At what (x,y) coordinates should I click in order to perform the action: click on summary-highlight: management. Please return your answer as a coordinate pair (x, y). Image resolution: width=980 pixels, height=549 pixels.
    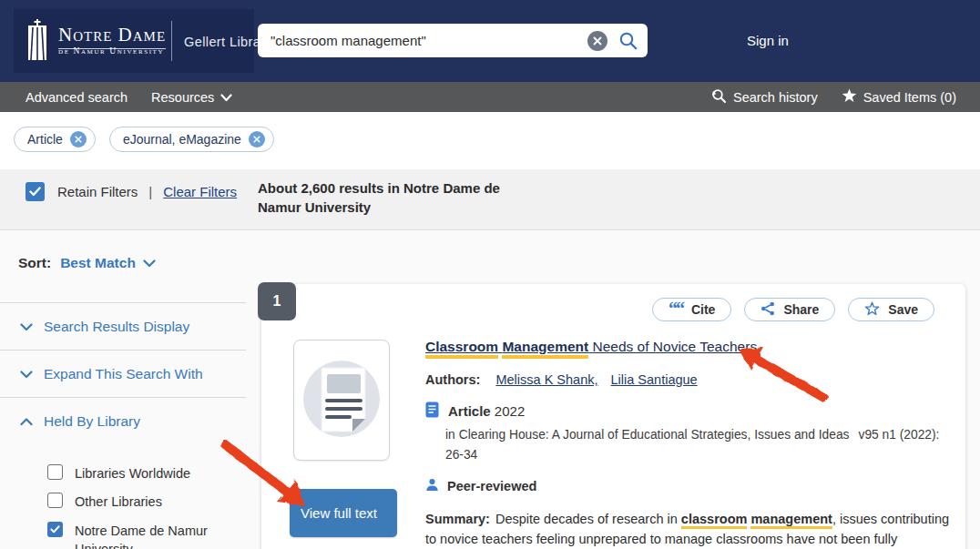
    Looking at the image, I should click on (791, 521).